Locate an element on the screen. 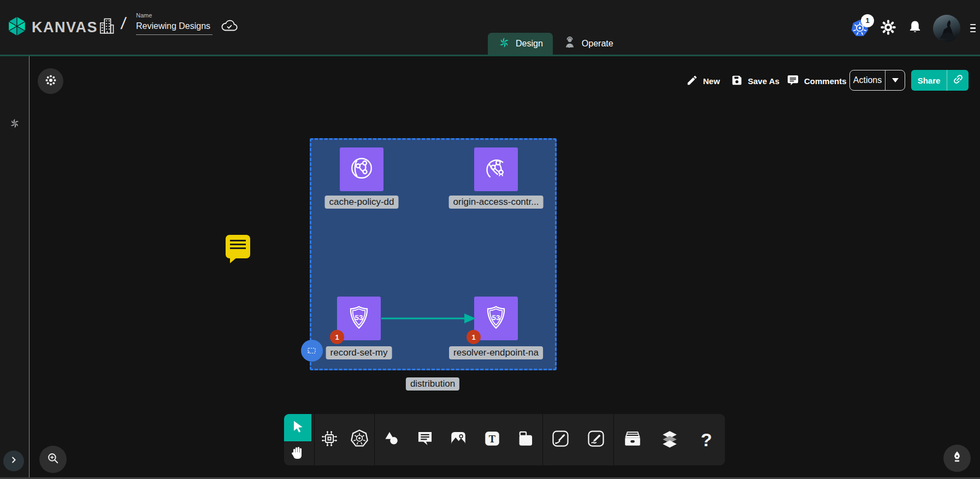 The width and height of the screenshot is (980, 479). tab-operate: Operate is located at coordinates (588, 44).